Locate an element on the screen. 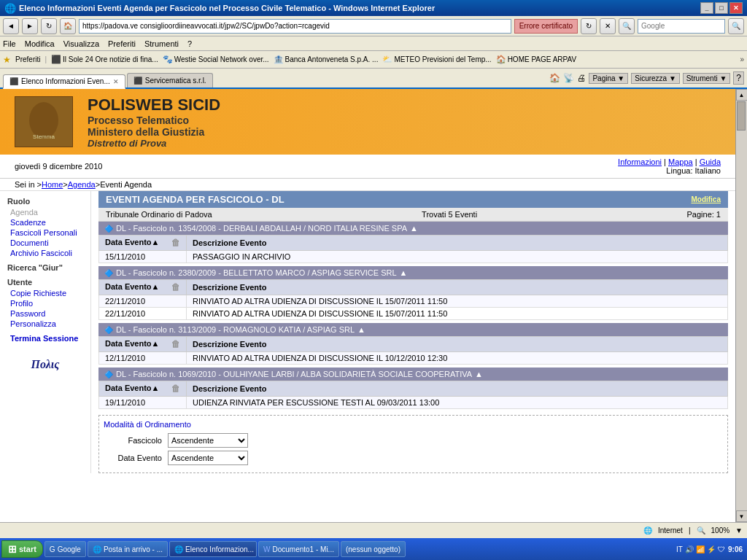 This screenshot has height=560, width=747. sidebar-item-termina: Termina Sessione is located at coordinates (47, 338).